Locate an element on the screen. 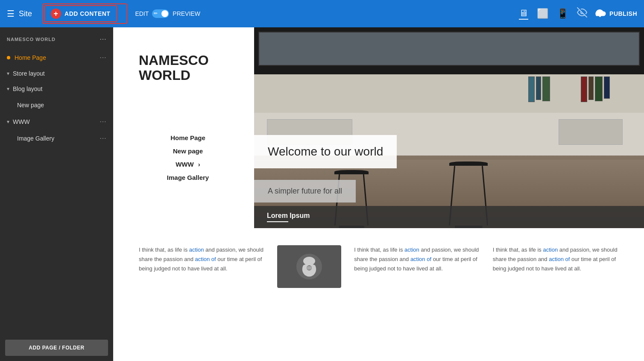  puzzle-icon is located at coordinates (309, 267).